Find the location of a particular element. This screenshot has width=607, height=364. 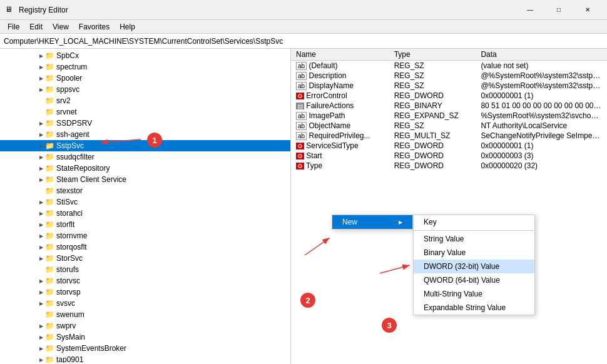

tree-item-sppsvc: ▶ 📁 sppsvc is located at coordinates (145, 89).